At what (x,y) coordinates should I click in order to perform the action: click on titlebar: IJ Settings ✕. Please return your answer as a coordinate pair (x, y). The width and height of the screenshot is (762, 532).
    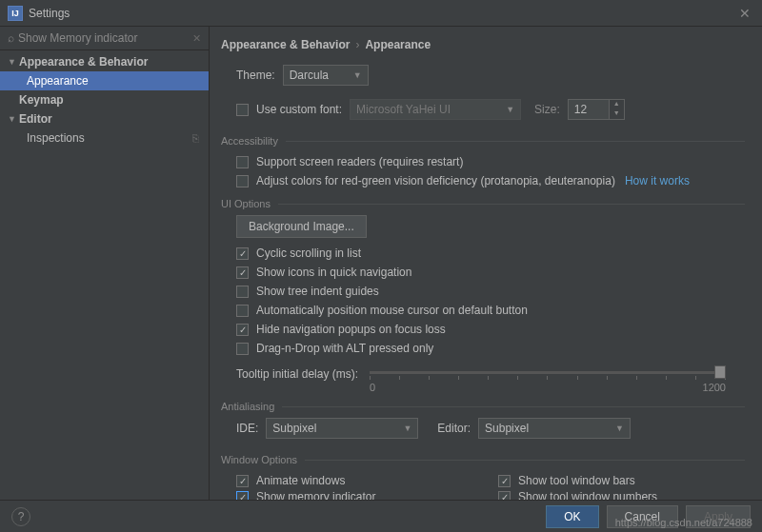
    Looking at the image, I should click on (381, 13).